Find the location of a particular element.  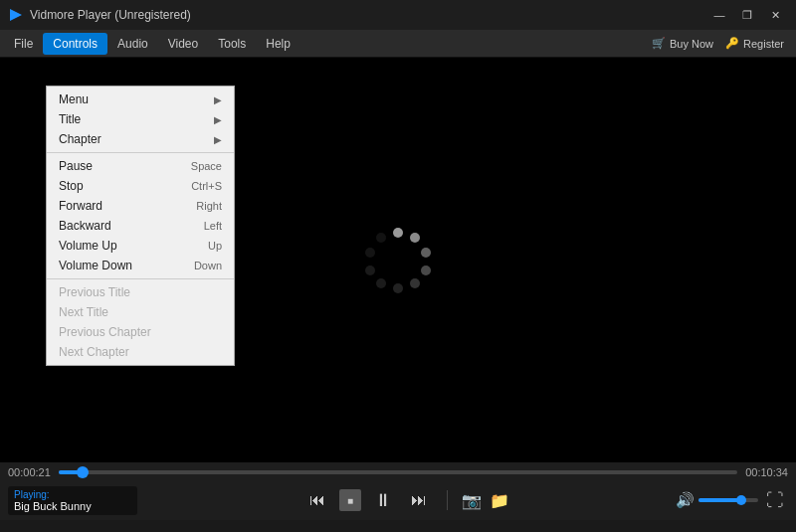

close-button: ✕ is located at coordinates (775, 15).